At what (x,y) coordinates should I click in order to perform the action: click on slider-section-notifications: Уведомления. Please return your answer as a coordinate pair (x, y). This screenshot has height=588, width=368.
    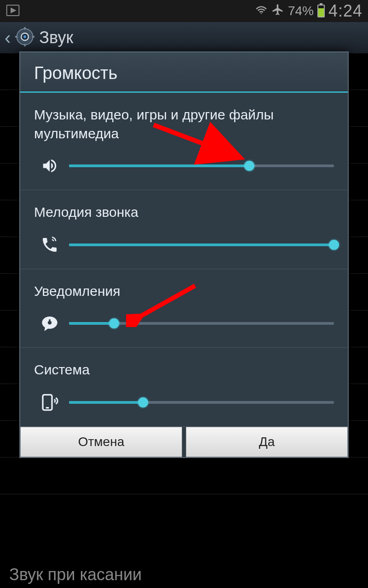
    Looking at the image, I should click on (184, 309).